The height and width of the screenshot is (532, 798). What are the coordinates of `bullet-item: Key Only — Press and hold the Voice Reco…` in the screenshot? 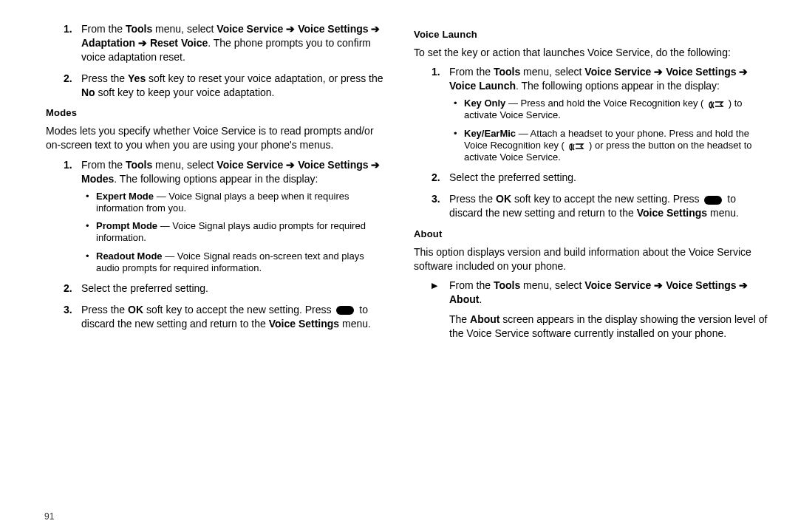 It's located at (616, 109).